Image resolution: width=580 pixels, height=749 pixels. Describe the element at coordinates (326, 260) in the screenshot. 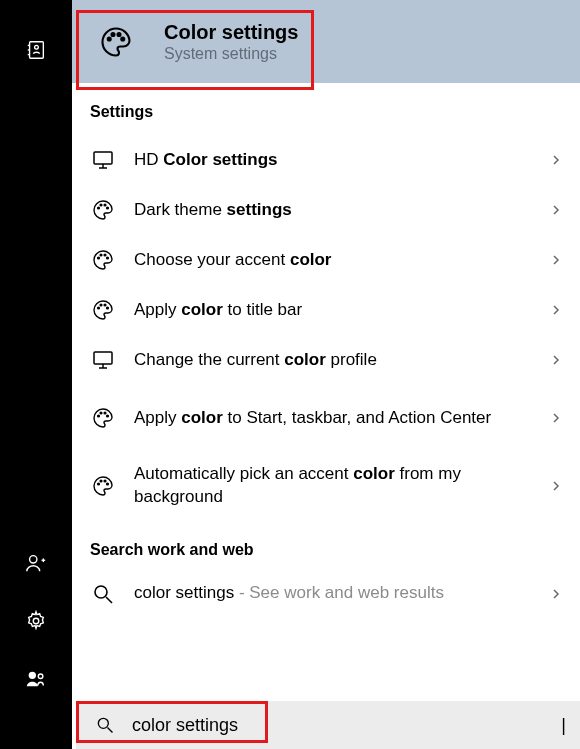

I see `result-choose-accent-color: Choose your accent color` at that location.